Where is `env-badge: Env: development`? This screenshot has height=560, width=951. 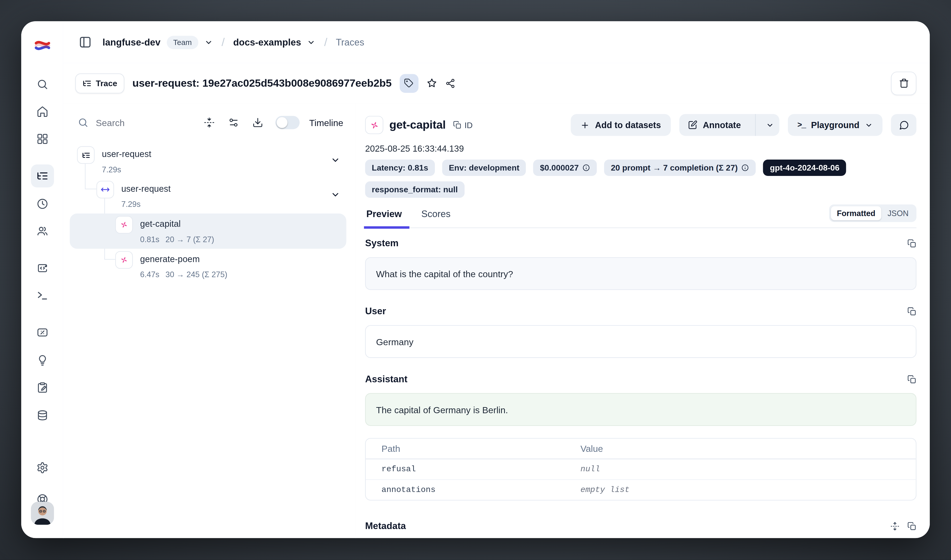
env-badge: Env: development is located at coordinates (484, 168).